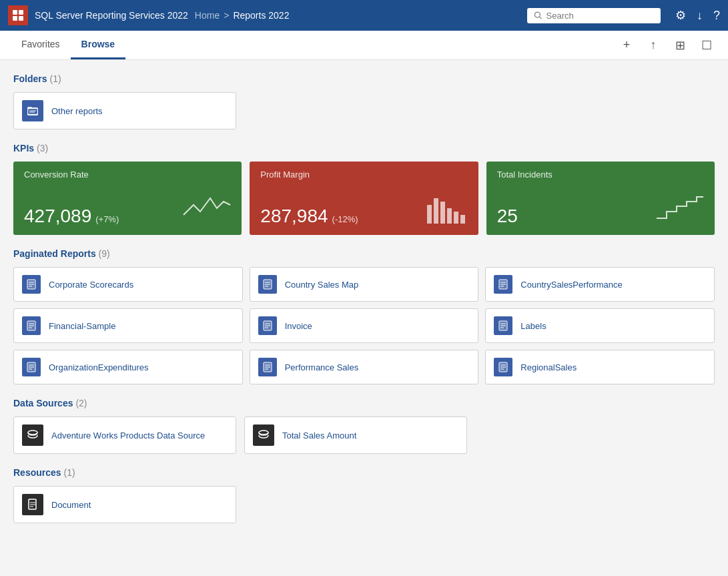  I want to click on report-organization-expenditures-label: OrganizationExpenditures, so click(99, 367).